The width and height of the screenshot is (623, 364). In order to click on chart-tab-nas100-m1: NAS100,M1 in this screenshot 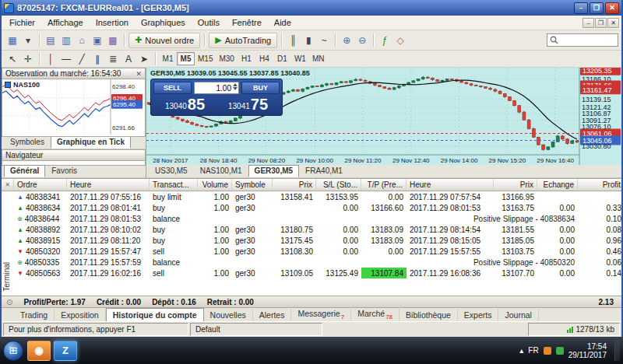, I will do `click(221, 171)`.